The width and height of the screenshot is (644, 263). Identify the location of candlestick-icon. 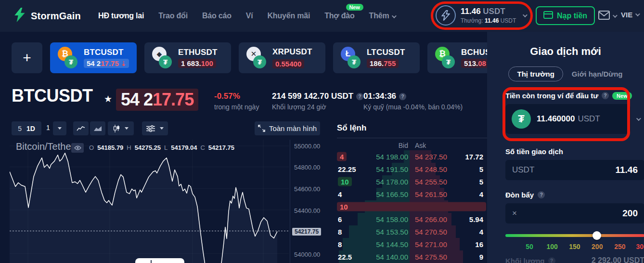
(116, 129).